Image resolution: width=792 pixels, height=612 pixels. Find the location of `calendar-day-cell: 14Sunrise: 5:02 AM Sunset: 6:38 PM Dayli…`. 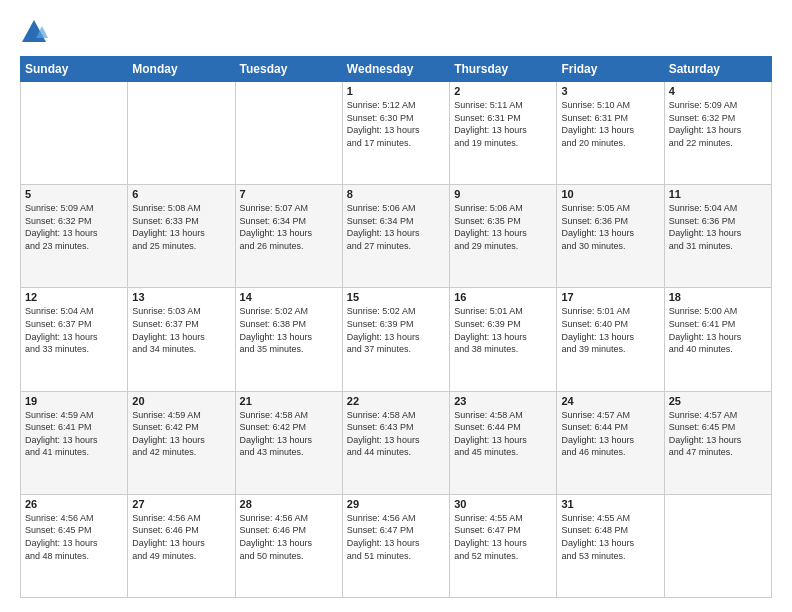

calendar-day-cell: 14Sunrise: 5:02 AM Sunset: 6:38 PM Dayli… is located at coordinates (288, 340).